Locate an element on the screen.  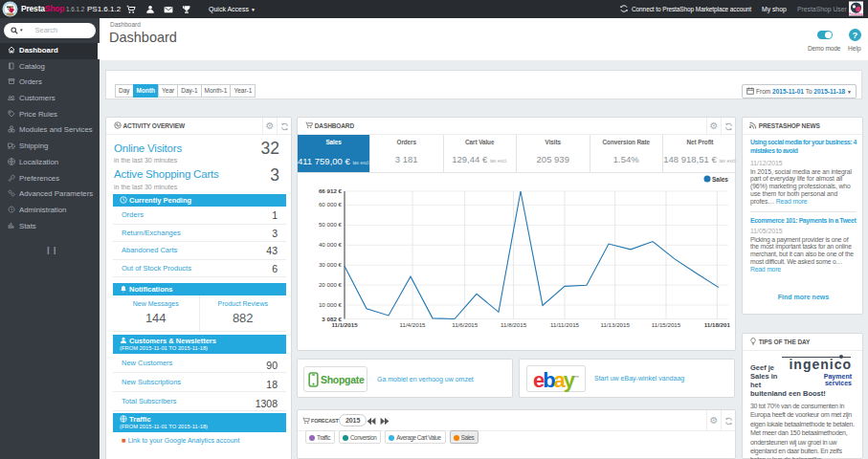
svg-text: 11/8/2015 is located at coordinates (514, 325).